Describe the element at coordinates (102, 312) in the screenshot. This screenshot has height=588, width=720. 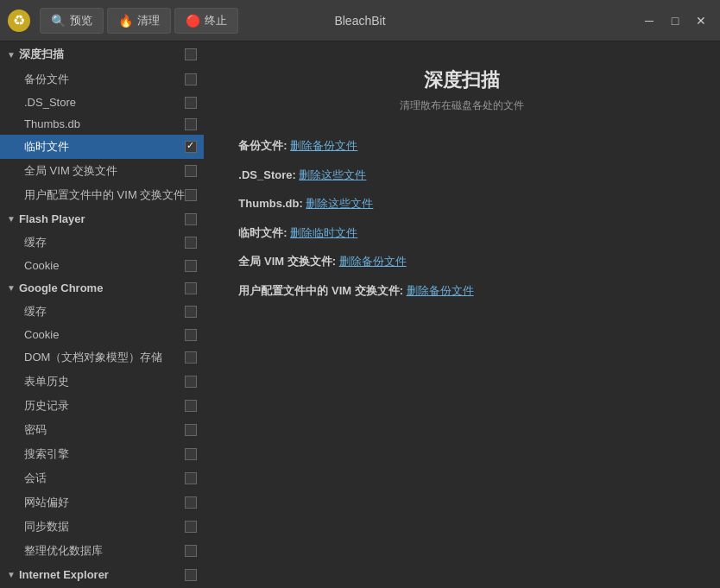
I see `tree-item-chrome-cache: 缓存` at that location.